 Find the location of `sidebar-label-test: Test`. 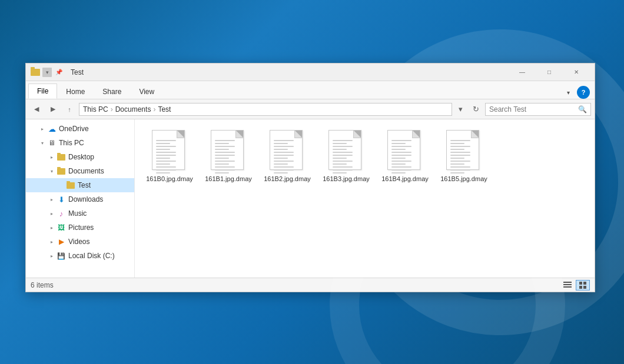

sidebar-label-test: Test is located at coordinates (84, 185).